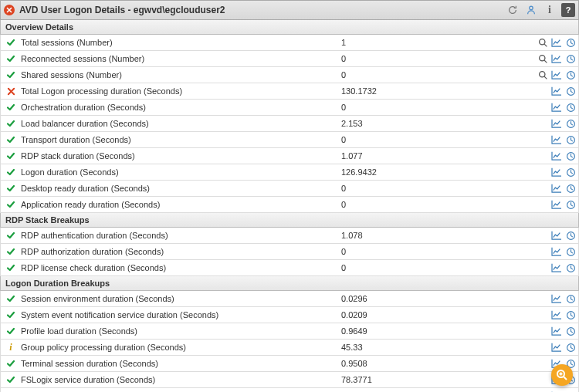  What do you see at coordinates (181, 91) in the screenshot?
I see `metric-label: Total Logon processing duration (Seconds…` at bounding box center [181, 91].